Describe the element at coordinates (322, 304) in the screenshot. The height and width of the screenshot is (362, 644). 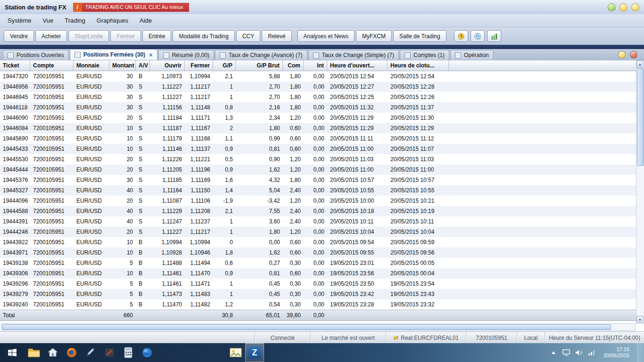
I see `table-row: 194392407200105951EUR/USD5B1,114701,1148…` at that location.